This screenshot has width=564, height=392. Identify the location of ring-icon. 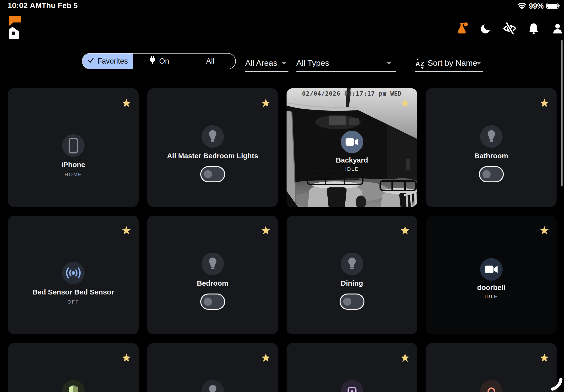
(491, 386).